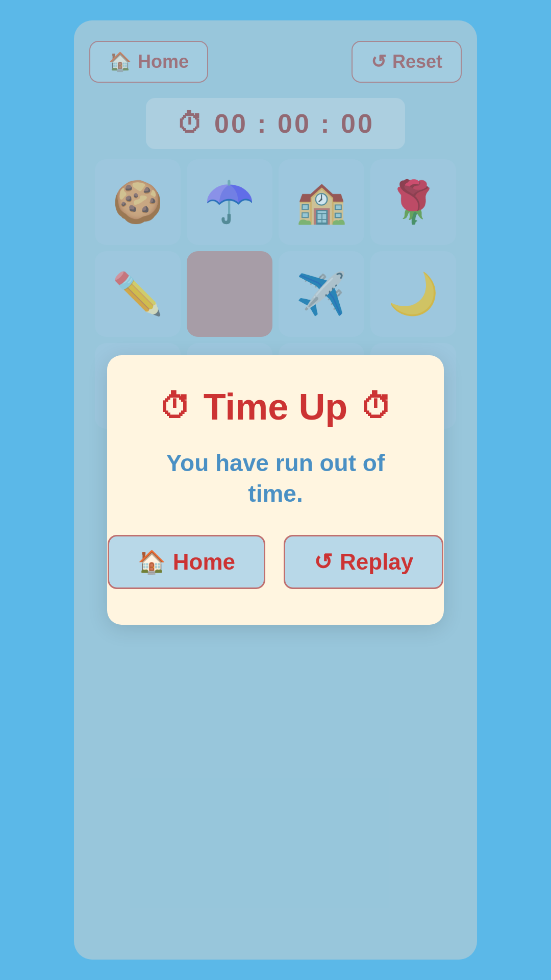 The width and height of the screenshot is (551, 980). I want to click on modal-home-button: 🏠 Home, so click(187, 562).